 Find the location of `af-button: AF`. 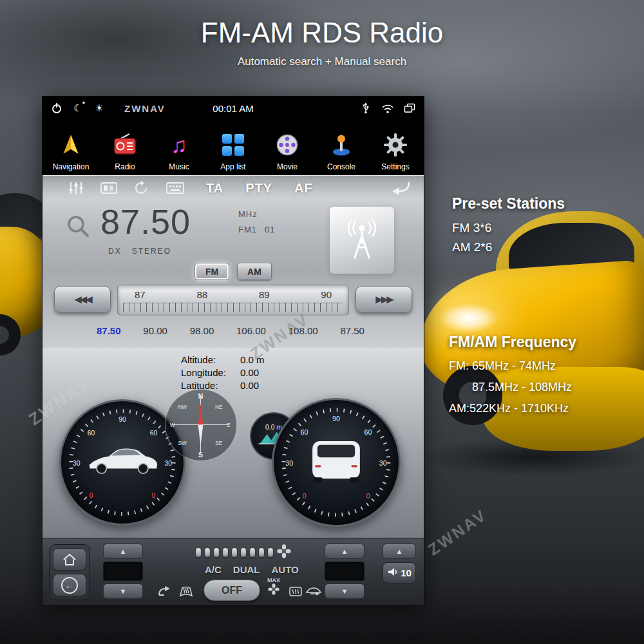

af-button: AF is located at coordinates (304, 188).